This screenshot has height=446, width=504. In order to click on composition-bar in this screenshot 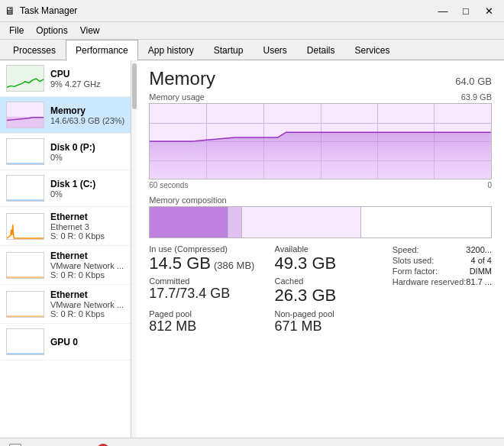, I will do `click(321, 222)`.